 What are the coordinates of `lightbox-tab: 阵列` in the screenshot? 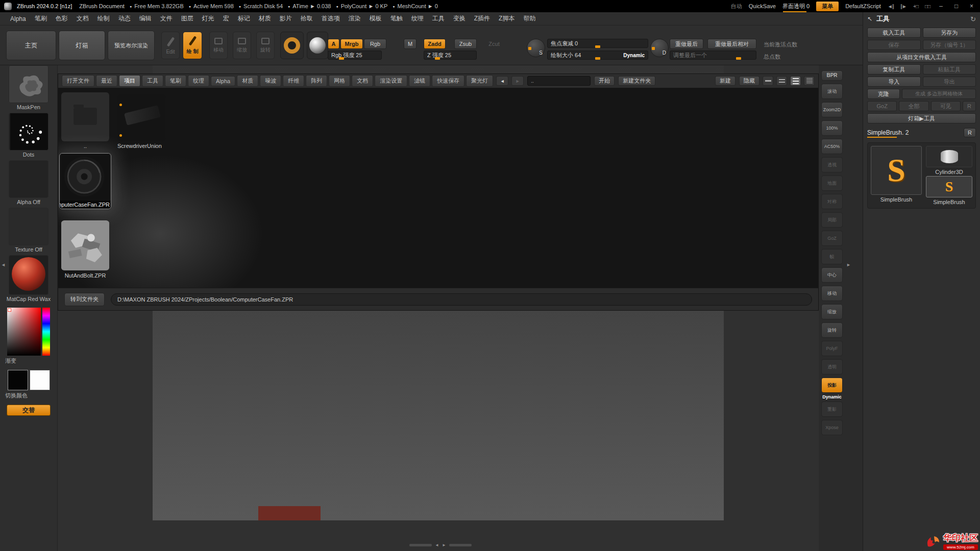 It's located at (316, 81).